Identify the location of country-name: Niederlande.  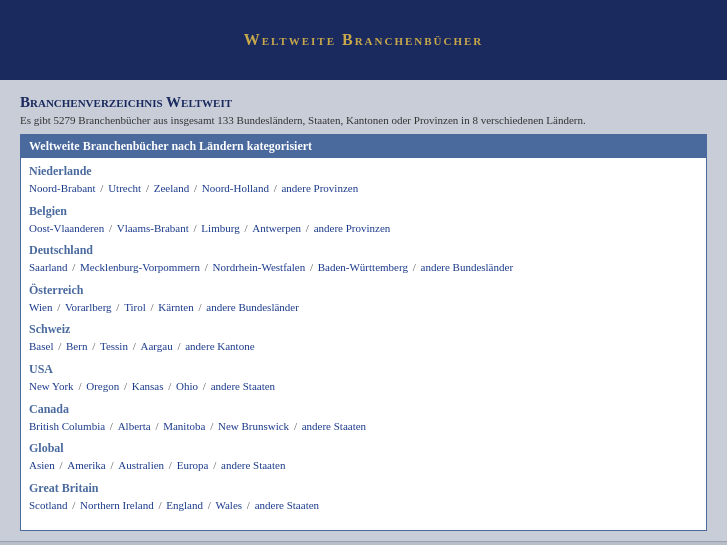
(364, 172).